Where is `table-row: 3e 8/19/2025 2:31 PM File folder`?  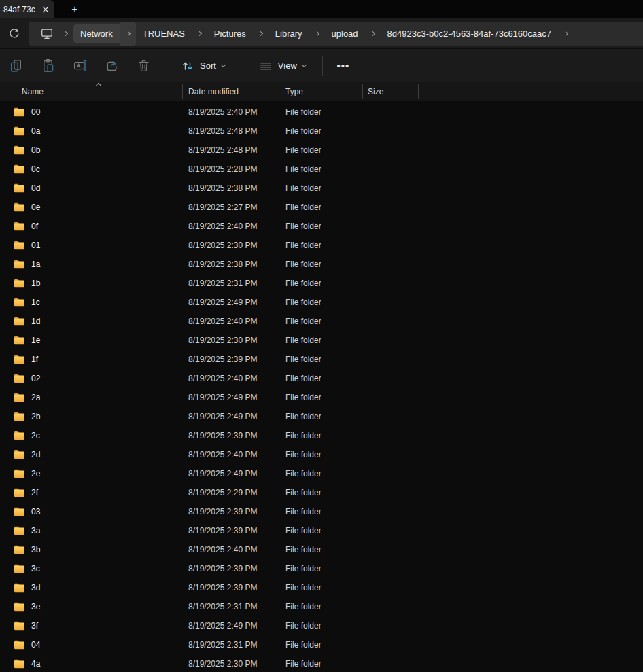
table-row: 3e 8/19/2025 2:31 PM File folder is located at coordinates (322, 607).